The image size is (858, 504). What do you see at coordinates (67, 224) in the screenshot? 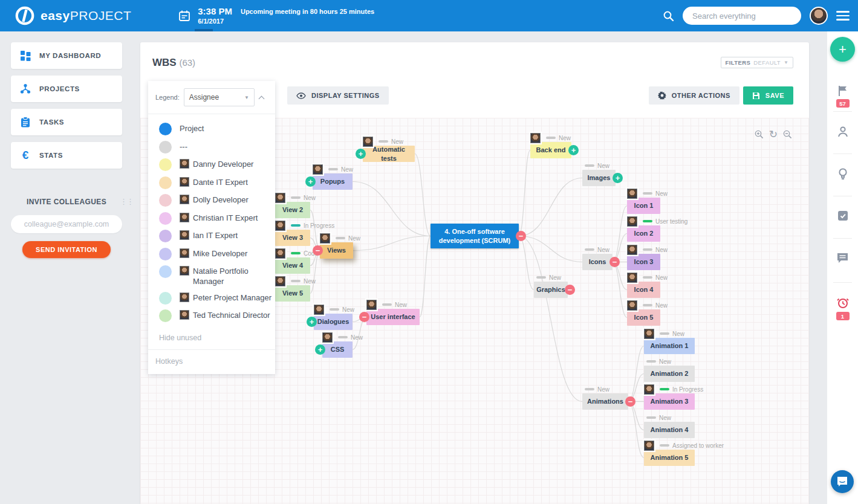
I see `invite-email-field` at bounding box center [67, 224].